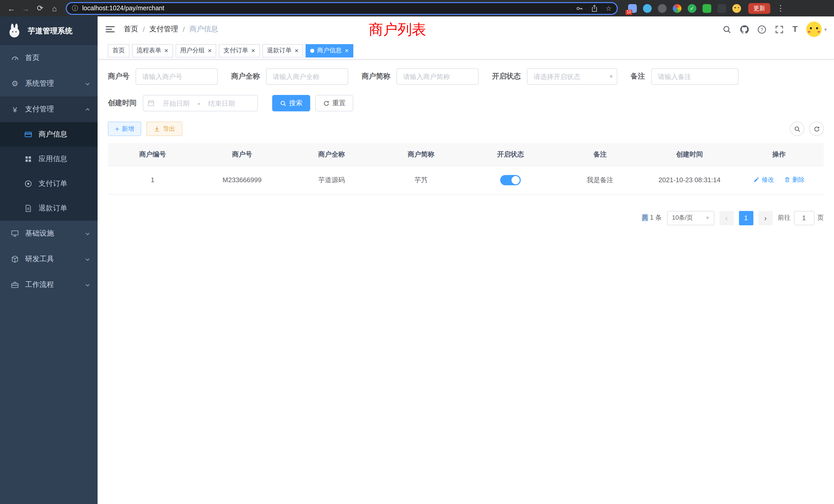 The height and width of the screenshot is (504, 834). I want to click on page-1-button: 1, so click(746, 218).